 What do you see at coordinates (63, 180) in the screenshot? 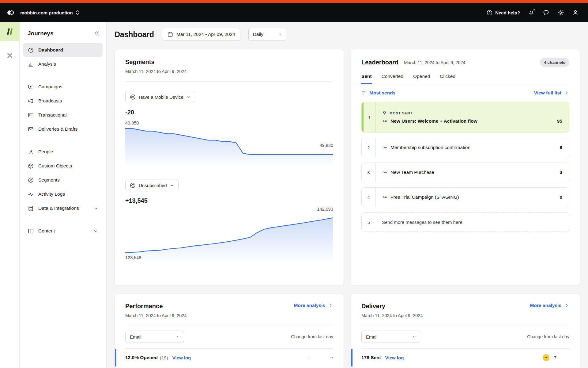
I see `sidebar-item-segments: Segments` at bounding box center [63, 180].